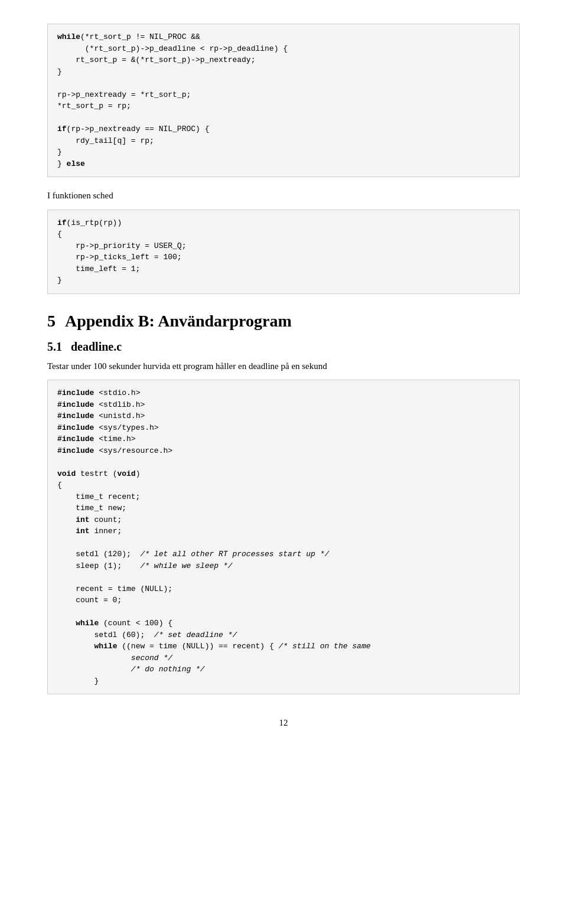 The width and height of the screenshot is (567, 924). What do you see at coordinates (133, 129) in the screenshot?
I see `top-code-line-9: if(rp->p_nextready == NIL_PROC) {` at bounding box center [133, 129].